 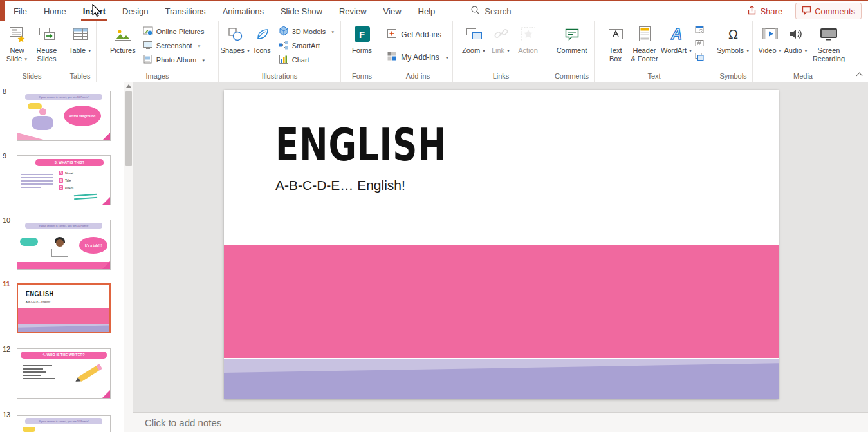 What do you see at coordinates (93, 245) in the screenshot?
I see `thumb10-speech-bubble: It's a tale!!!` at bounding box center [93, 245].